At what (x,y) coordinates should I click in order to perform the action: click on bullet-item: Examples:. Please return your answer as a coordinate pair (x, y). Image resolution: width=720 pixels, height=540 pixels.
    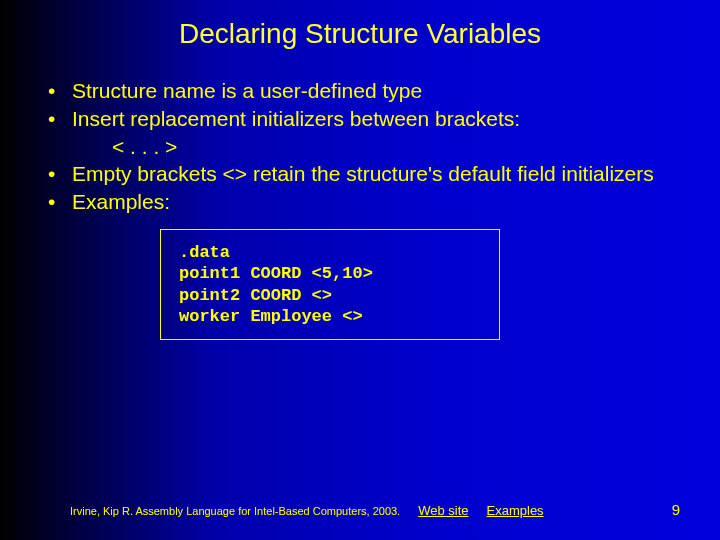
    Looking at the image, I should click on (360, 202).